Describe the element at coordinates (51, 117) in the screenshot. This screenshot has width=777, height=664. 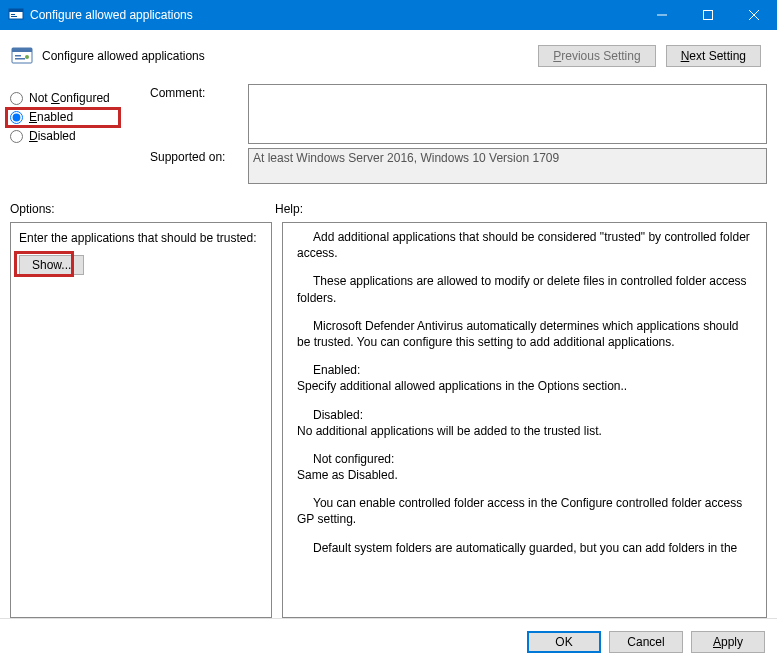
I see `enabled-label: Enabled` at that location.